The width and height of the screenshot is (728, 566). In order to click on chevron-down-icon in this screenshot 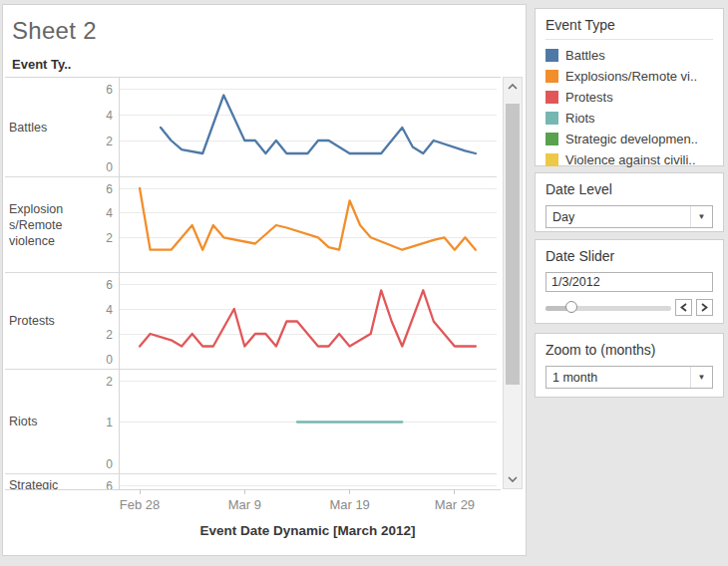, I will do `click(513, 479)`.